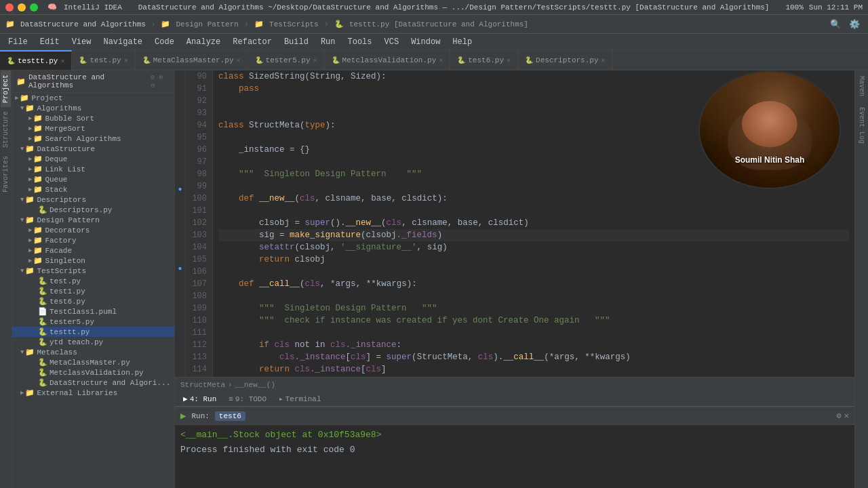  What do you see at coordinates (36, 60) in the screenshot?
I see `tab-testtt-py: 🐍 testtt.py ✕` at bounding box center [36, 60].